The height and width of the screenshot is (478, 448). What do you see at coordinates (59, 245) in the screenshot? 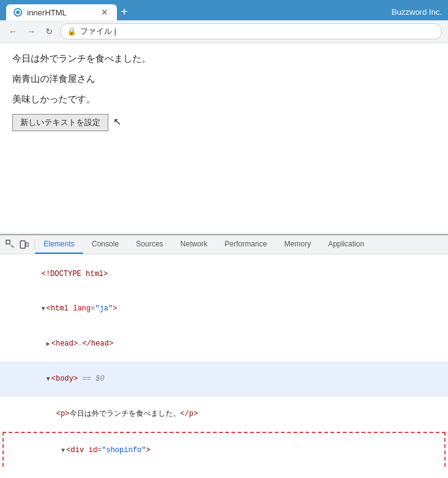
I see `tab-elements: Elements` at bounding box center [59, 245].